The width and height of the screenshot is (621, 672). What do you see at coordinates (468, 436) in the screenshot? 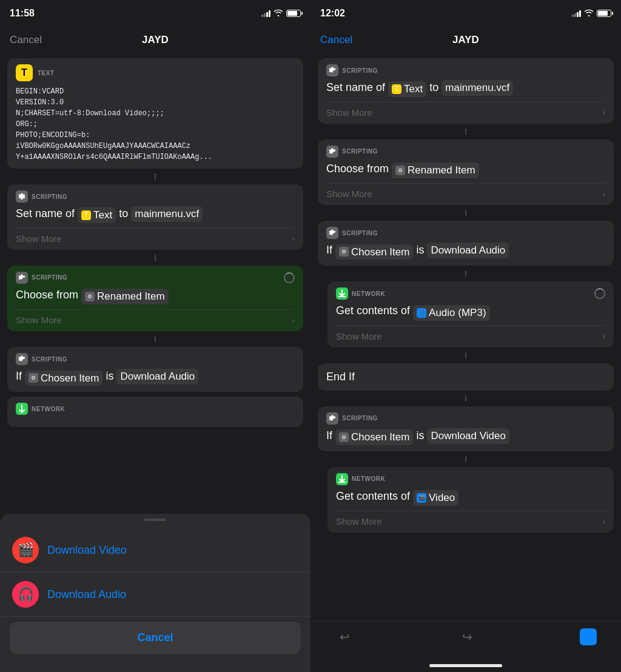
I see `right-download-video-label: Download Video` at bounding box center [468, 436].